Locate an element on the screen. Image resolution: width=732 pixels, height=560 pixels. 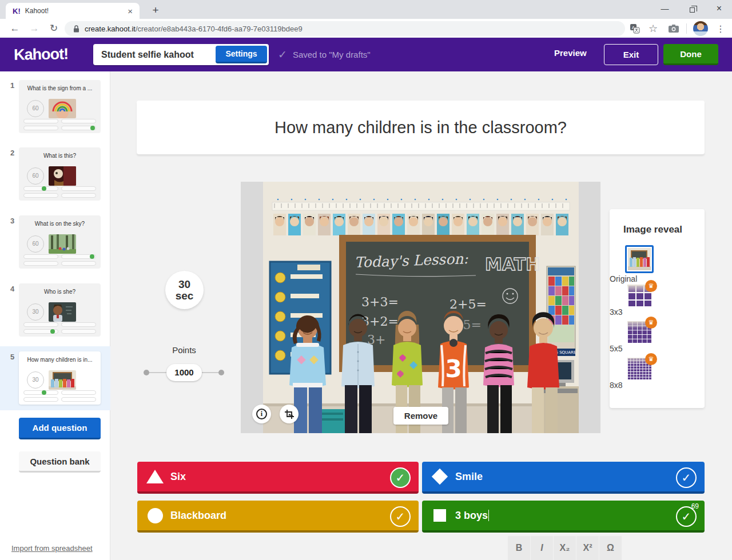
question-thumbnail-4: Who is she? 30 is located at coordinates (59, 310).